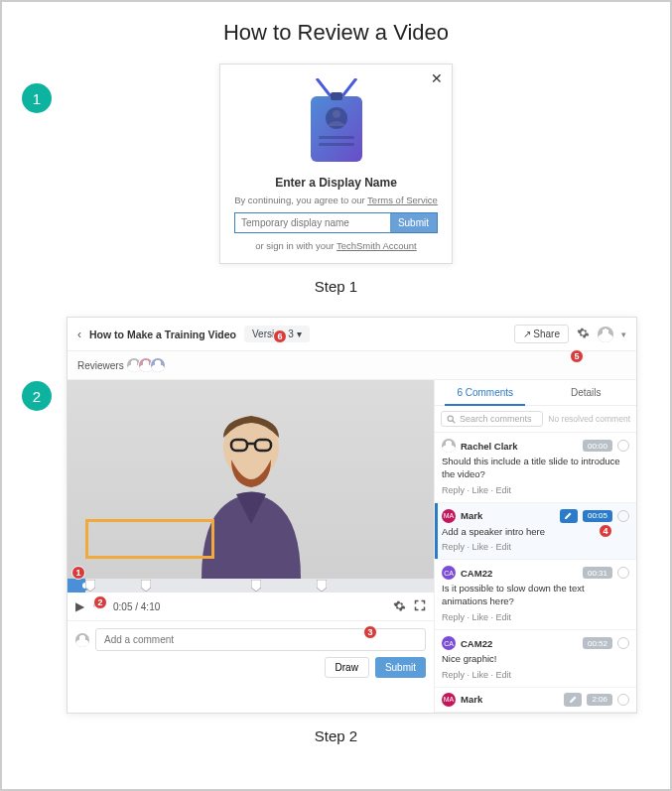 Image resolution: width=672 pixels, height=791 pixels. Describe the element at coordinates (437, 78) in the screenshot. I see `close-icon: ✕` at that location.